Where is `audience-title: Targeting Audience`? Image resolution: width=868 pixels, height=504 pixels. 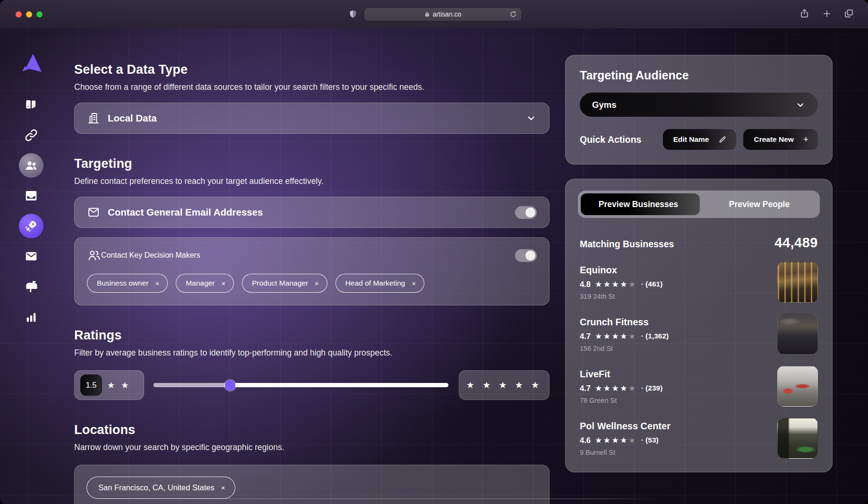 audience-title: Targeting Audience is located at coordinates (699, 76).